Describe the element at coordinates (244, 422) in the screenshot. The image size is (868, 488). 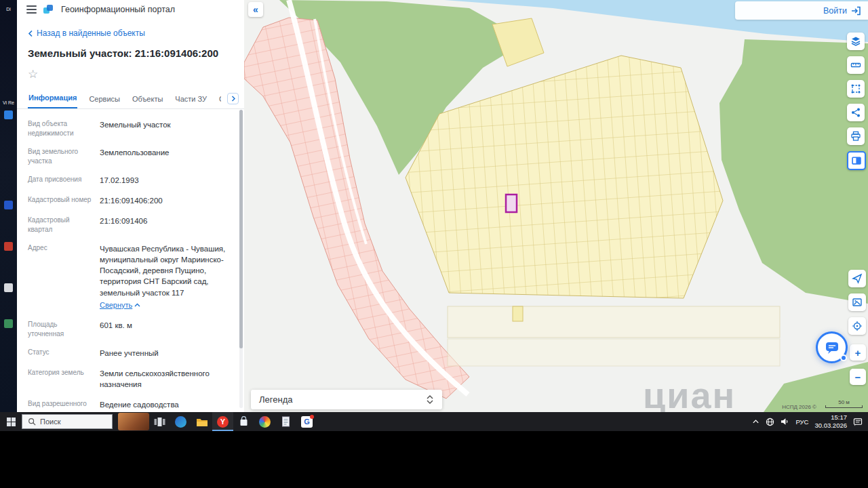
I see `store-icon` at that location.